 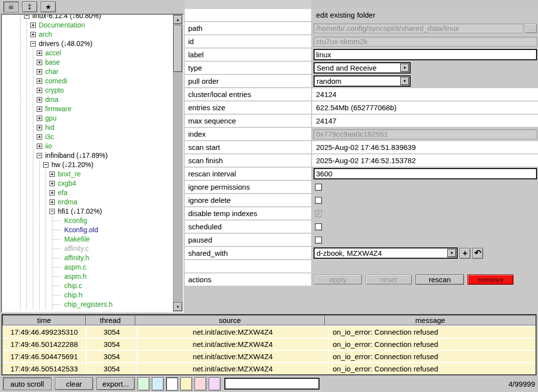 What do you see at coordinates (425, 173) in the screenshot?
I see `rescan-interval-input` at bounding box center [425, 173].